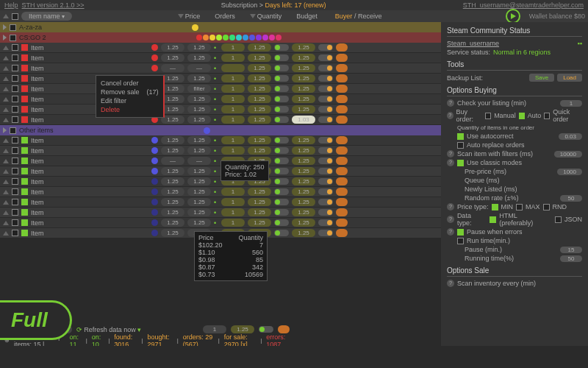 The image size is (588, 368). Describe the element at coordinates (460, 163) in the screenshot. I see `cb-classic` at that location.